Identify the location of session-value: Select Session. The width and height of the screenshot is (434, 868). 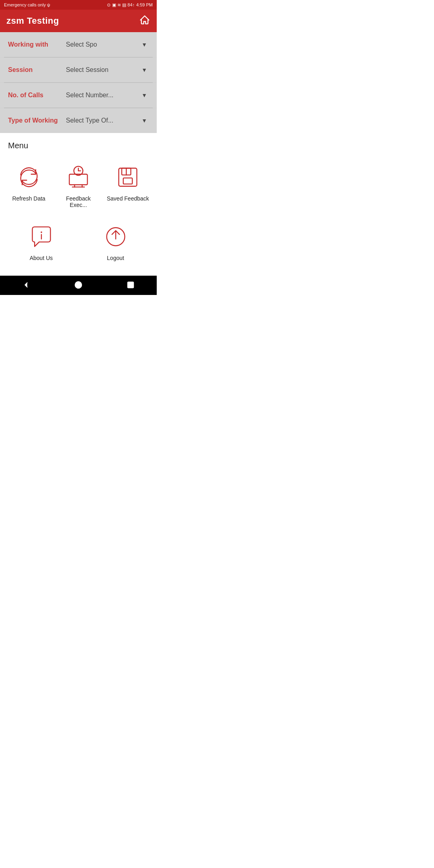
(87, 70).